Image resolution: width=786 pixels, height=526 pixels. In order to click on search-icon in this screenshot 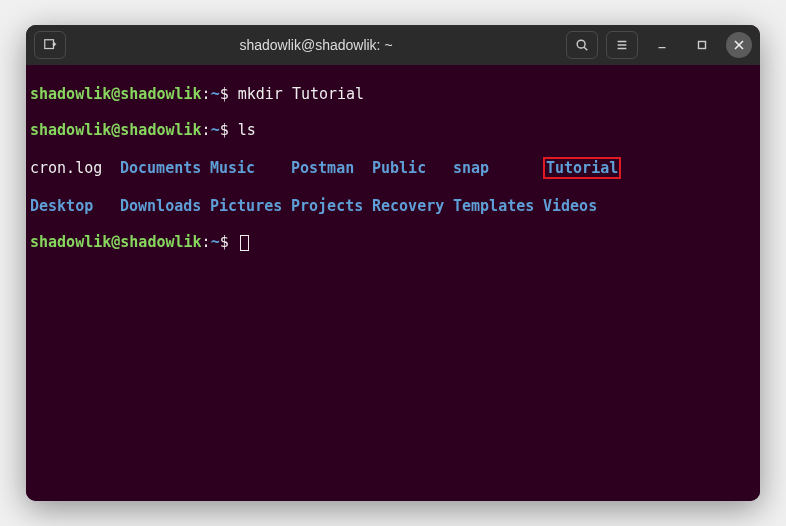, I will do `click(582, 45)`.